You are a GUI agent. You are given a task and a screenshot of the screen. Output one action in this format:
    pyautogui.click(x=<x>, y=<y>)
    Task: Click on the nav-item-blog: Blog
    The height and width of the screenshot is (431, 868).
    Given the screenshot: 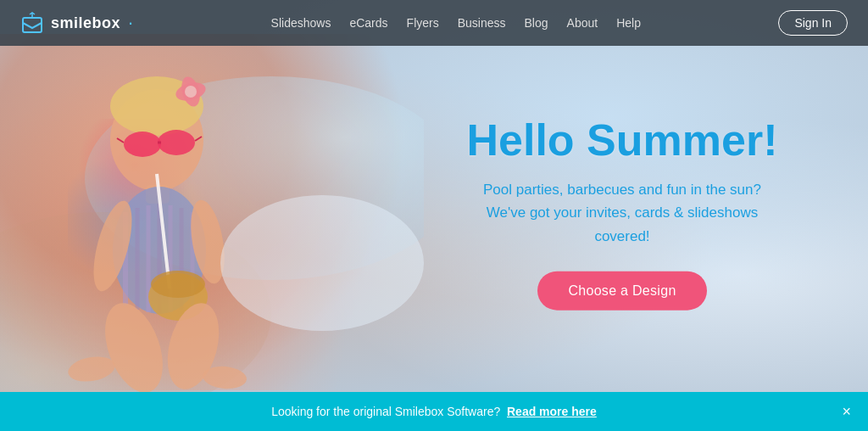 What is the action you would take?
    pyautogui.click(x=537, y=23)
    